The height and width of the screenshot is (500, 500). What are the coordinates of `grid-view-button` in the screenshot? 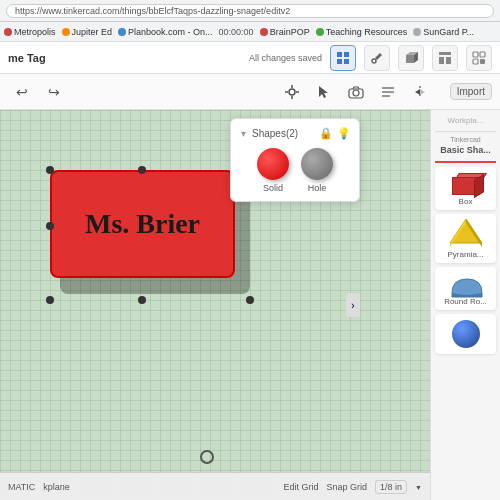 It's located at (343, 58).